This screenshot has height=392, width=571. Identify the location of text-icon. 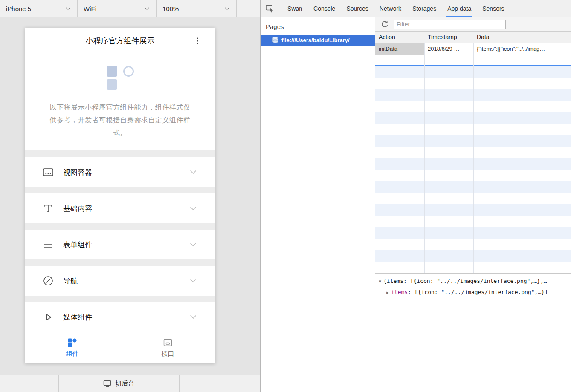
(48, 208).